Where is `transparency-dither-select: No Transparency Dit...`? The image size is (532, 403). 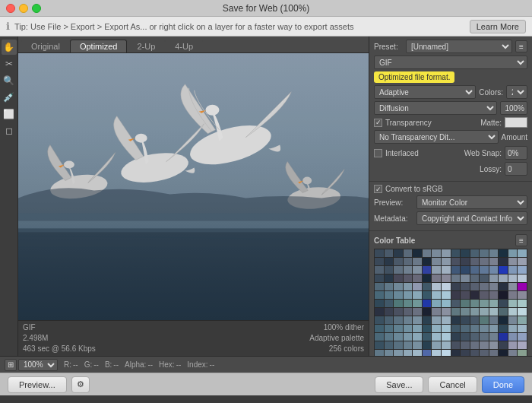
transparency-dither-select: No Transparency Dit... is located at coordinates (436, 137).